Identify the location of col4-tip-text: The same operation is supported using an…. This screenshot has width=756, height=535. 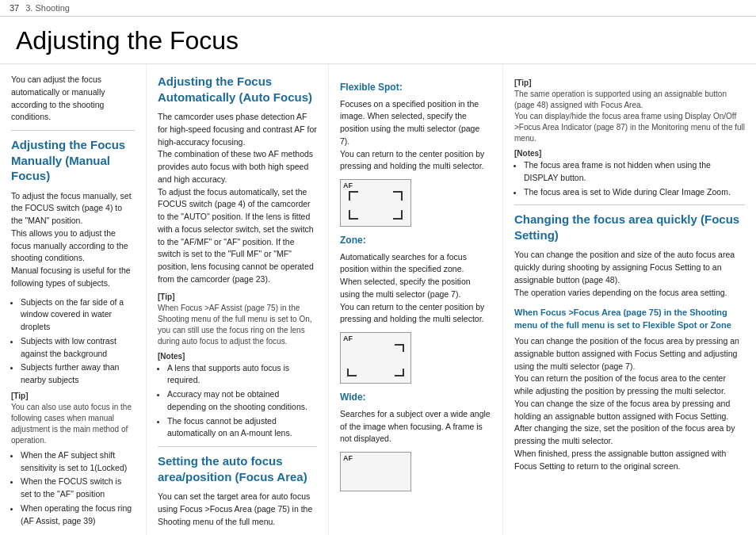
(629, 117).